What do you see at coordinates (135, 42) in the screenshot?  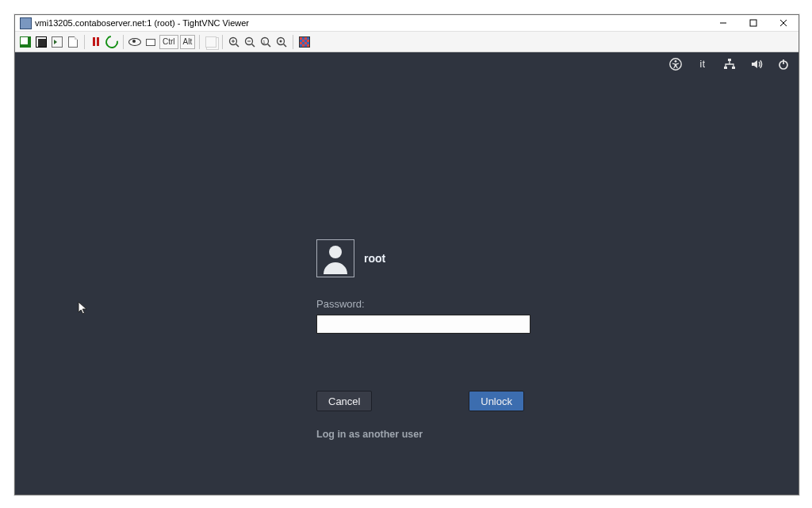 I see `send-ctrl-alt-del-icon` at bounding box center [135, 42].